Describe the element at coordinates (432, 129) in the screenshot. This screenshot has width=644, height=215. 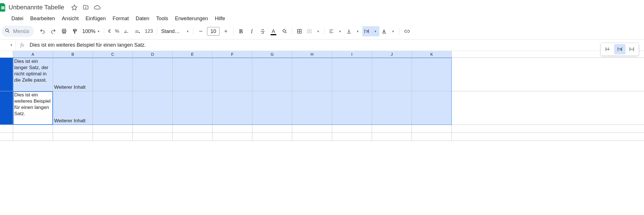
I see `cell-k3` at that location.